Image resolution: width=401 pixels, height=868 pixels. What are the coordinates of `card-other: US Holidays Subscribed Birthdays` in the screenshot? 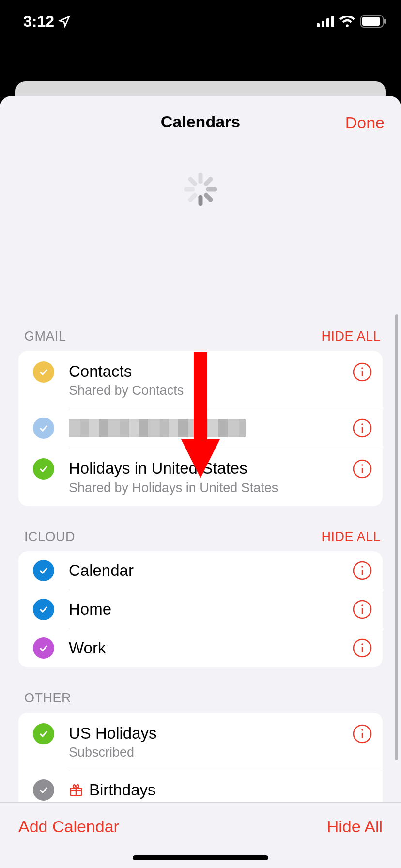 It's located at (200, 758).